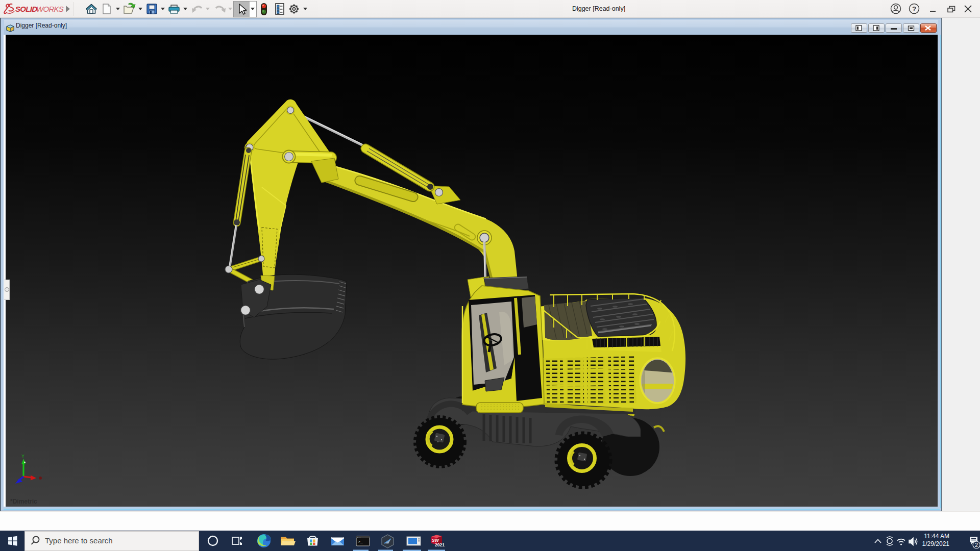 This screenshot has height=551, width=980. I want to click on svg-text: SOLID, so click(27, 9).